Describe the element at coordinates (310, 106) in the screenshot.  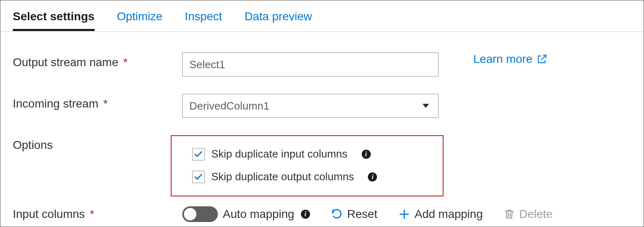
I see `incoming-stream-select: DerivedColumn1` at that location.